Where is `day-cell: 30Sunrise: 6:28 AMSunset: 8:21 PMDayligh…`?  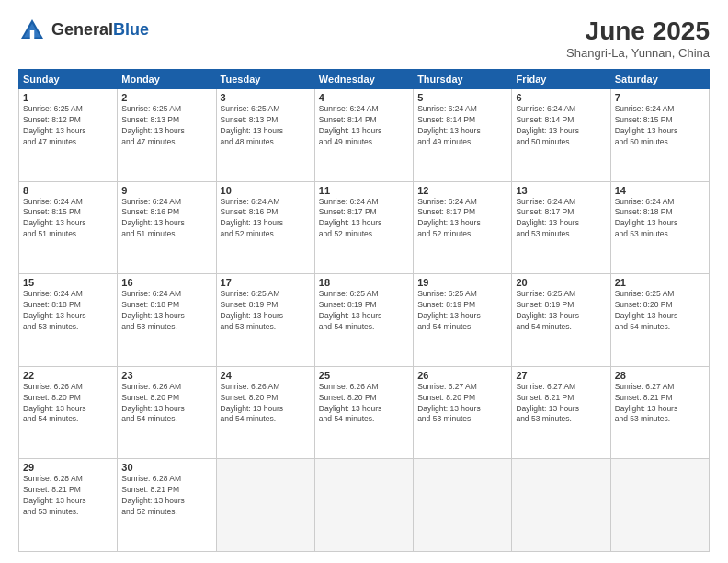
day-cell: 30Sunrise: 6:28 AMSunset: 8:21 PMDayligh… is located at coordinates (167, 506).